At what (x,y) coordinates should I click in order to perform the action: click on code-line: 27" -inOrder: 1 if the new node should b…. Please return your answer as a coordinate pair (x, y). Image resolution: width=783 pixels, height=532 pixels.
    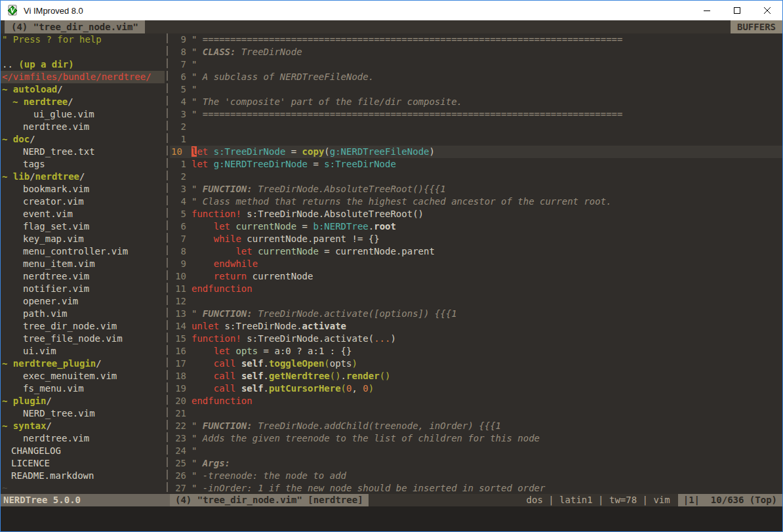
    Looking at the image, I should click on (476, 488).